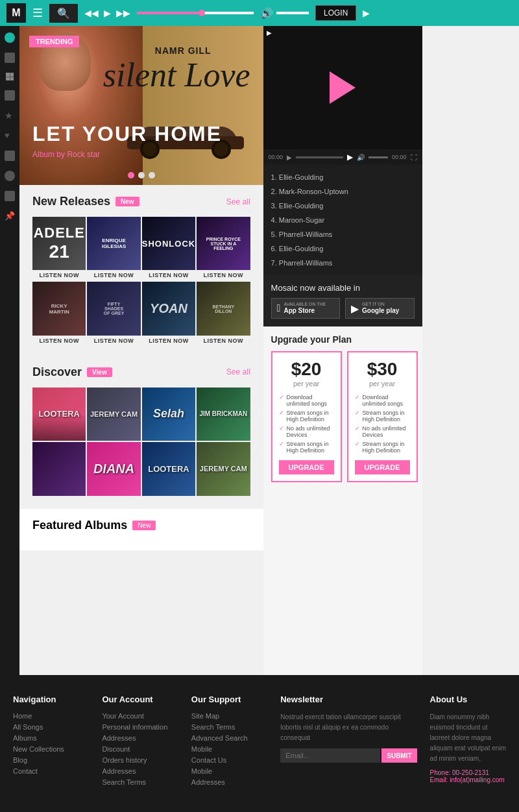  I want to click on new-releases-badge: New, so click(127, 201).